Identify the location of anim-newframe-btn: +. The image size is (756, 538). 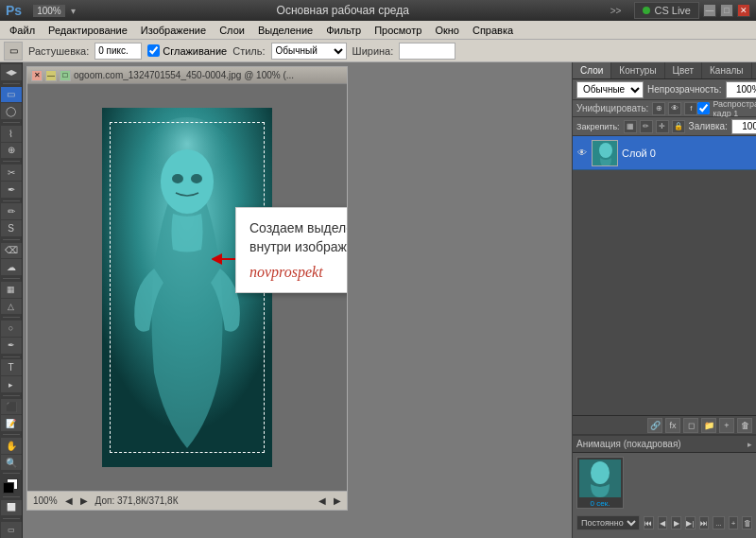
(733, 523).